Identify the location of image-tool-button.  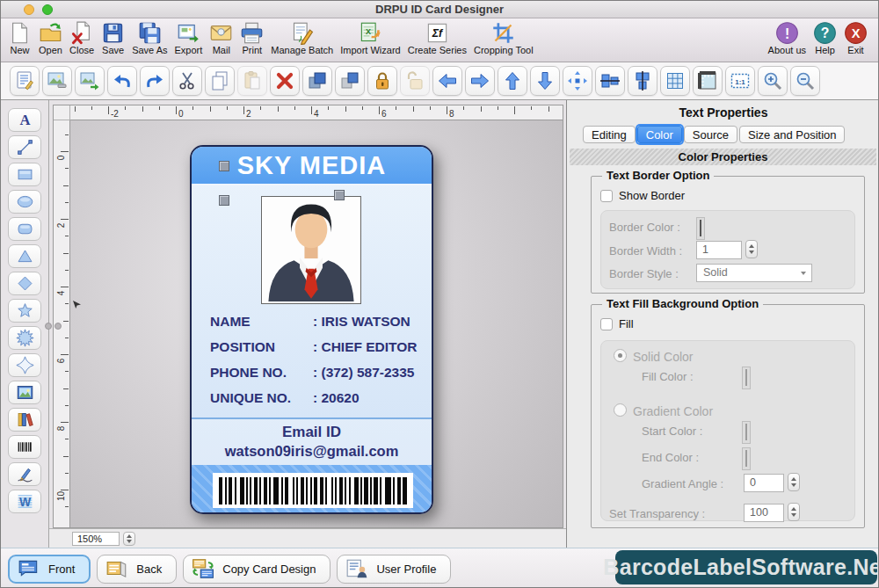
(25, 392).